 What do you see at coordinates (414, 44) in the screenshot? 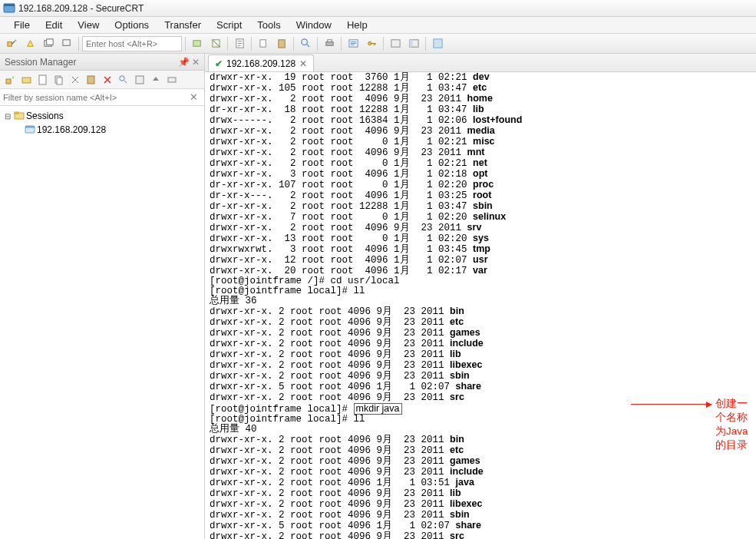
I see `toggle2-icon` at bounding box center [414, 44].